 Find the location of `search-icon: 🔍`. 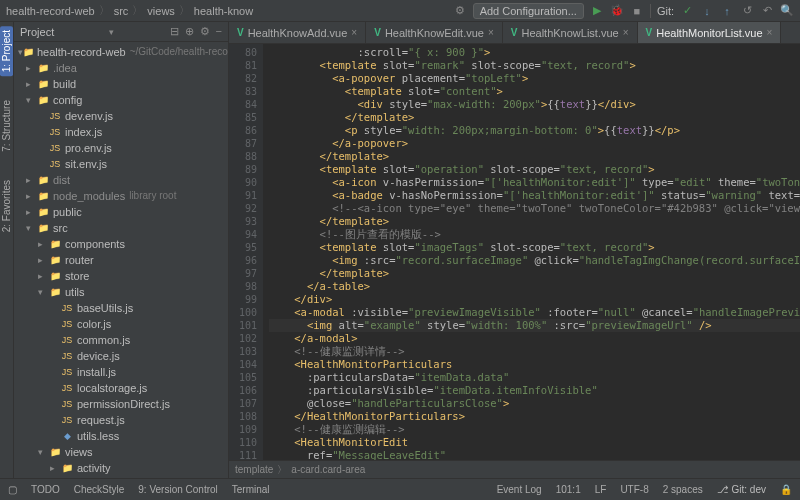

search-icon: 🔍 is located at coordinates (787, 11).